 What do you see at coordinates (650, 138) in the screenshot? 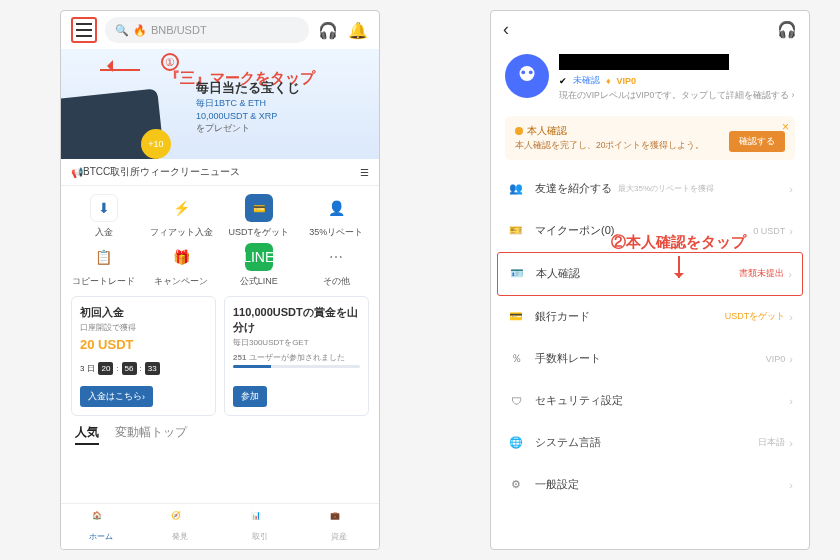
I see `verify-banner: × 本人確認 本人確認を完了し、20ポイントを獲得しよう。 確認する` at bounding box center [650, 138].